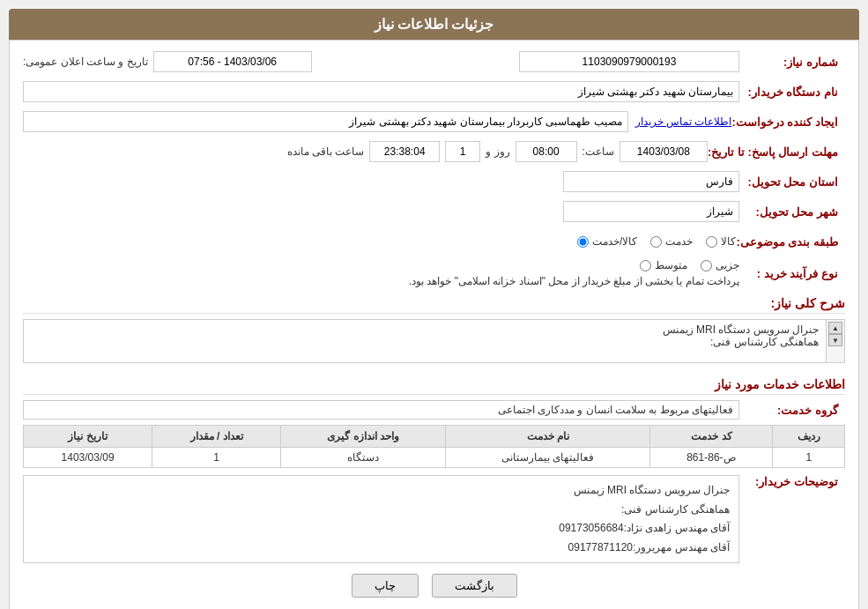  What do you see at coordinates (434, 386) in the screenshot?
I see `etelaat-section-title: اطلاعات خدمات مورد نیاز` at bounding box center [434, 386].